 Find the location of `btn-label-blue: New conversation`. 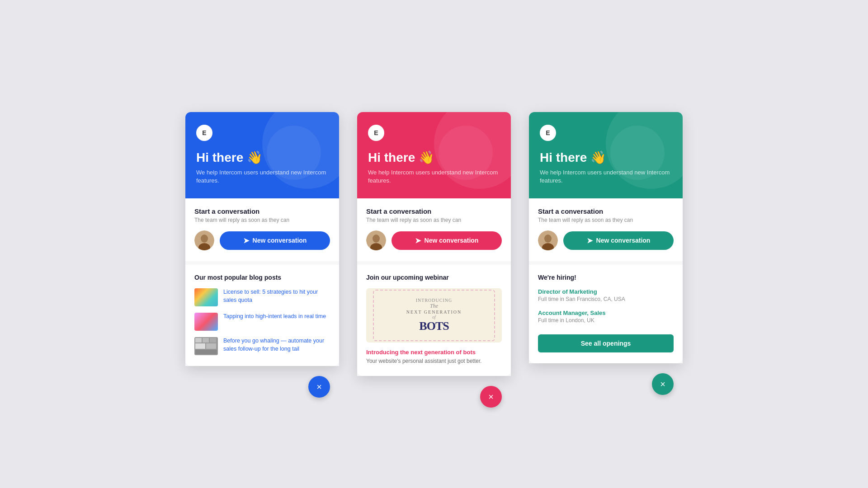

btn-label-blue: New conversation is located at coordinates (280, 240).